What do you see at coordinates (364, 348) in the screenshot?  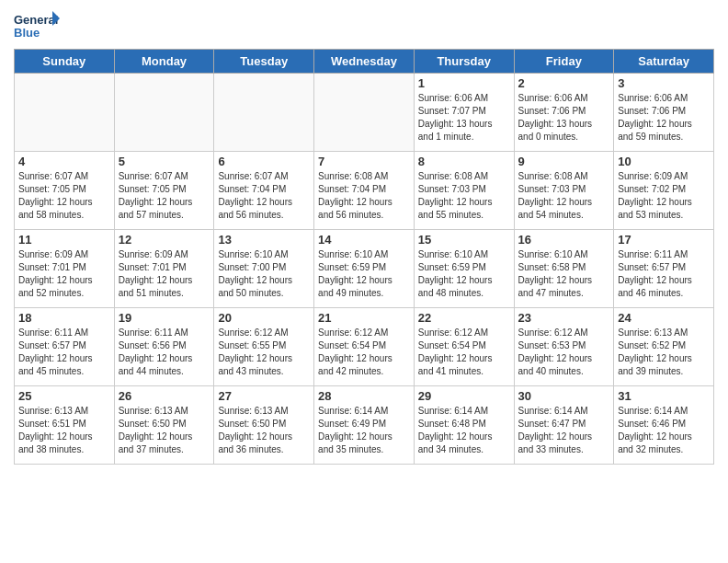 I see `week-row: 18Sunrise: 6:11 AM Sunset: 6:57 PM Dayli…` at bounding box center [364, 348].